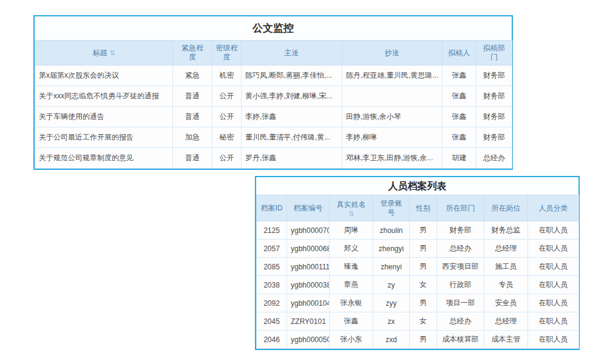  What do you see at coordinates (459, 158) in the screenshot?
I see `drafter-cell: 胡建` at bounding box center [459, 158].